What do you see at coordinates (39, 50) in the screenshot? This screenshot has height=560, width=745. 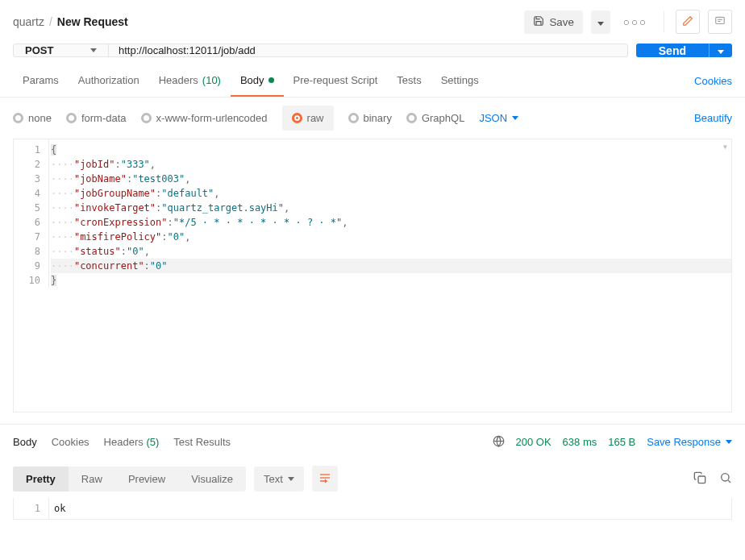 I see `http-method-label: POST` at bounding box center [39, 50].